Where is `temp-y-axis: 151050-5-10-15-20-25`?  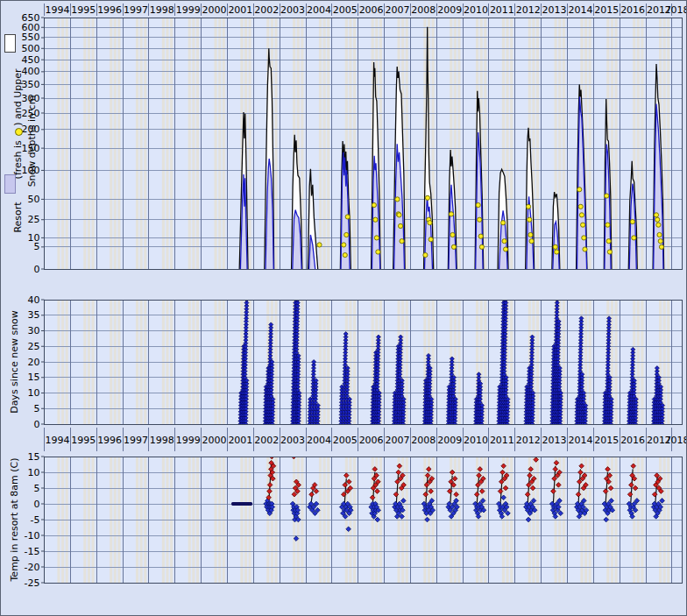 temp-y-axis: 151050-5-10-15-20-25 is located at coordinates (35, 520).